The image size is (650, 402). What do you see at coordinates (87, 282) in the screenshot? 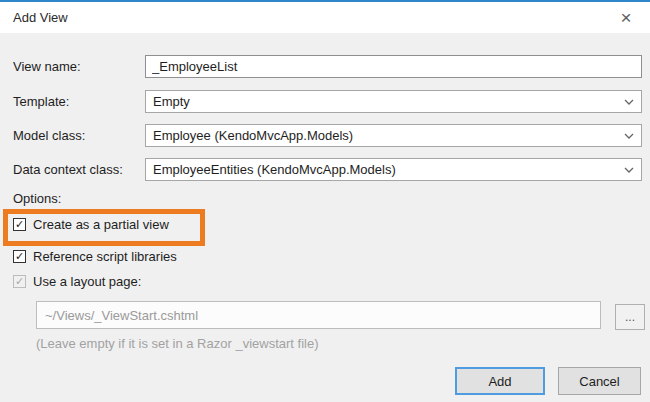
I see `use-layout-page-label: Use a layout page:` at bounding box center [87, 282].